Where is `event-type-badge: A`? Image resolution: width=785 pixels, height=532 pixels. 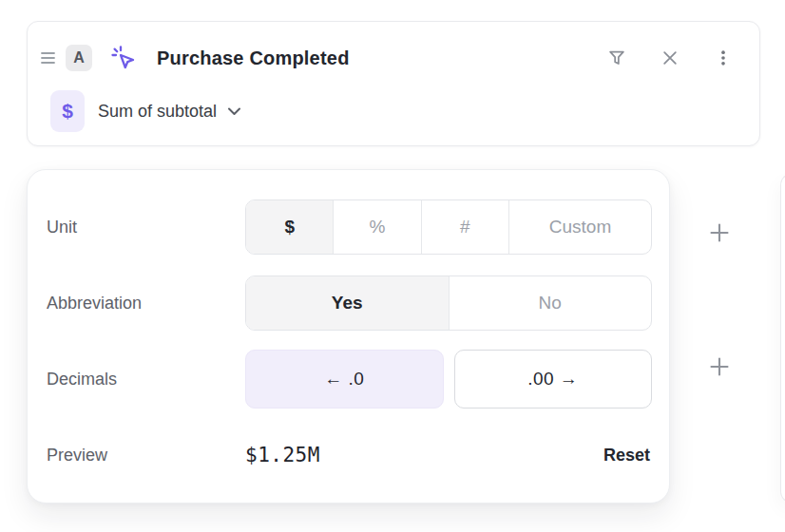 event-type-badge: A is located at coordinates (79, 58).